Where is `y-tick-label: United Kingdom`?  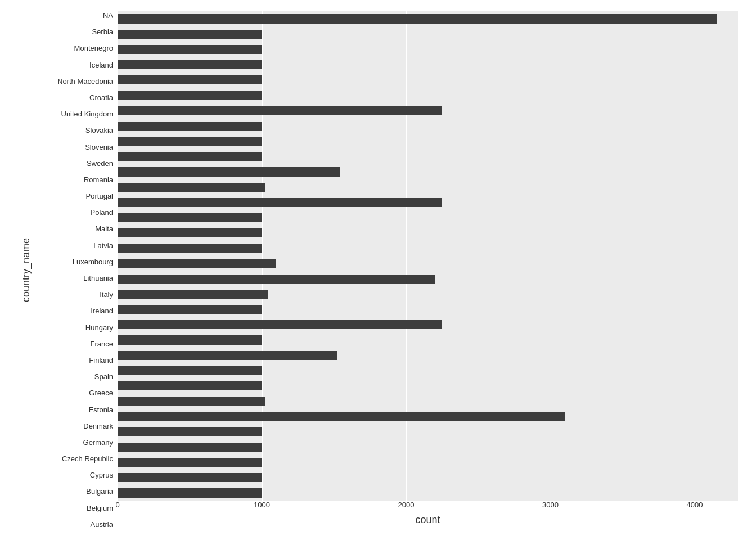
y-tick-label: United Kingdom is located at coordinates (76, 114).